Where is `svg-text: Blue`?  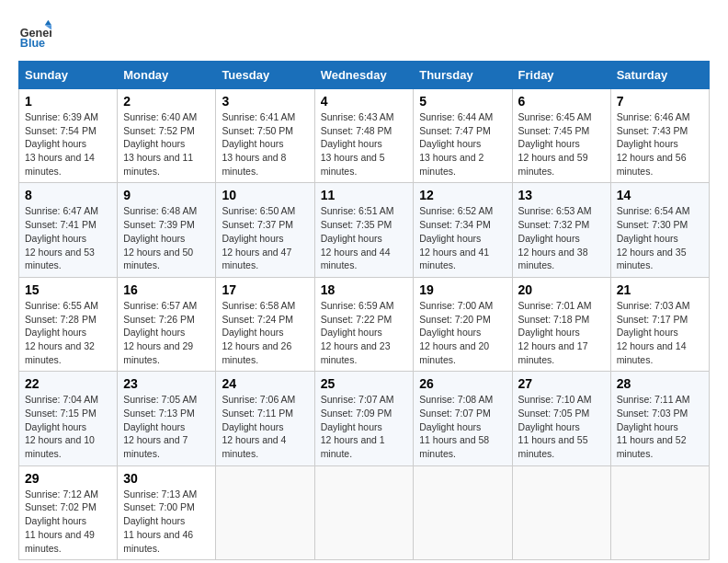
svg-text: Blue is located at coordinates (33, 43).